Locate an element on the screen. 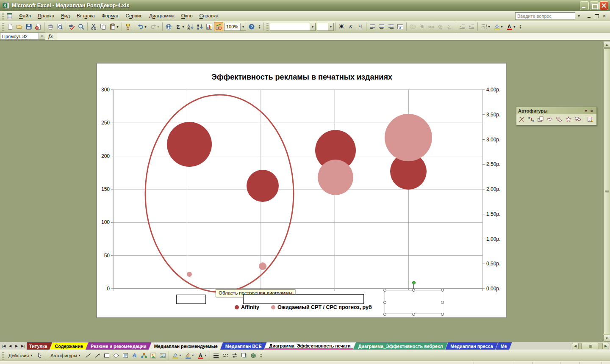 This screenshot has height=364, width=610. menu-справка: Справка is located at coordinates (209, 16).